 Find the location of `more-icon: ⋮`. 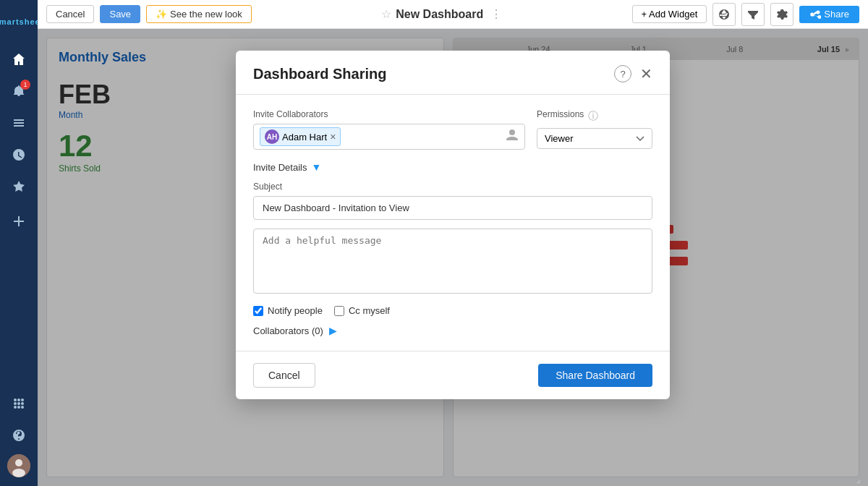

more-icon: ⋮ is located at coordinates (496, 14).